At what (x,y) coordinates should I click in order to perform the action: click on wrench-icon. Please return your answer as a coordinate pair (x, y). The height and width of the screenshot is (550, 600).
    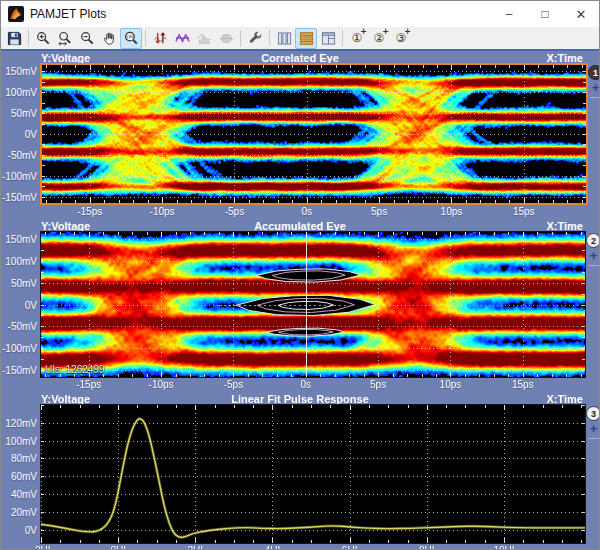
    Looking at the image, I should click on (256, 38).